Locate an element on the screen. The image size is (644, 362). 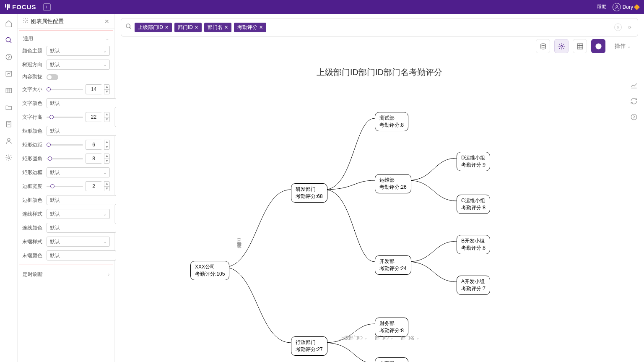
timer-refresh-toggle: 定时刷新 › is located at coordinates (66, 274).